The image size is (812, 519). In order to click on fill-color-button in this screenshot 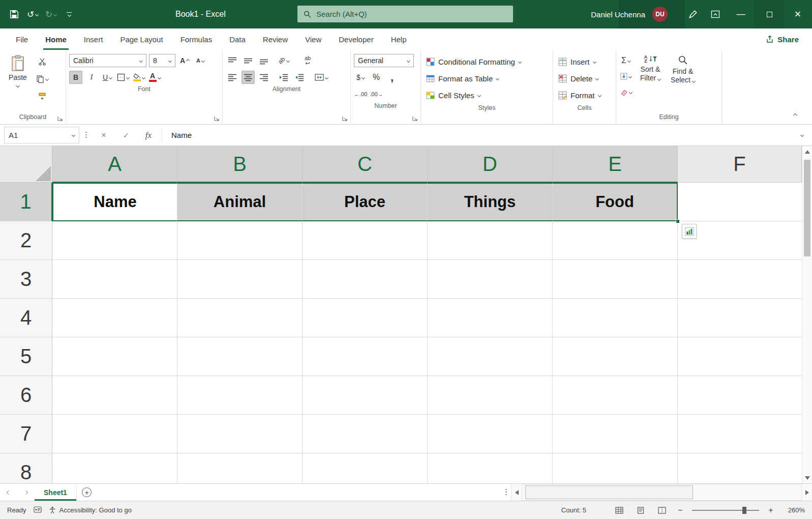, I will do `click(139, 77)`.